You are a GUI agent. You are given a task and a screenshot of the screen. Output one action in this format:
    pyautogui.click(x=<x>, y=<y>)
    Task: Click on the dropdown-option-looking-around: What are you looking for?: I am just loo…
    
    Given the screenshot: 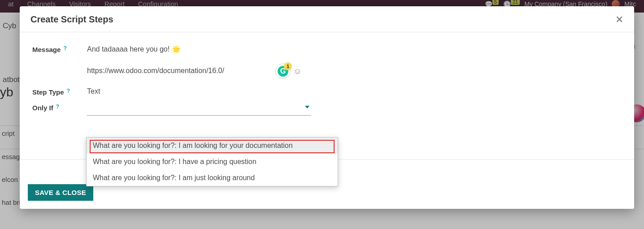 What is the action you would take?
    pyautogui.click(x=212, y=178)
    